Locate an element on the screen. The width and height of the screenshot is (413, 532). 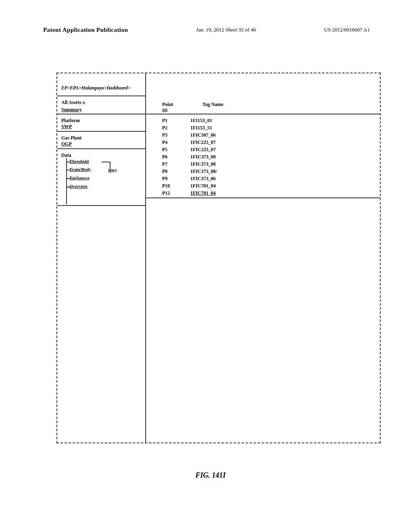
h-connector-train is located at coordinates (69, 170).